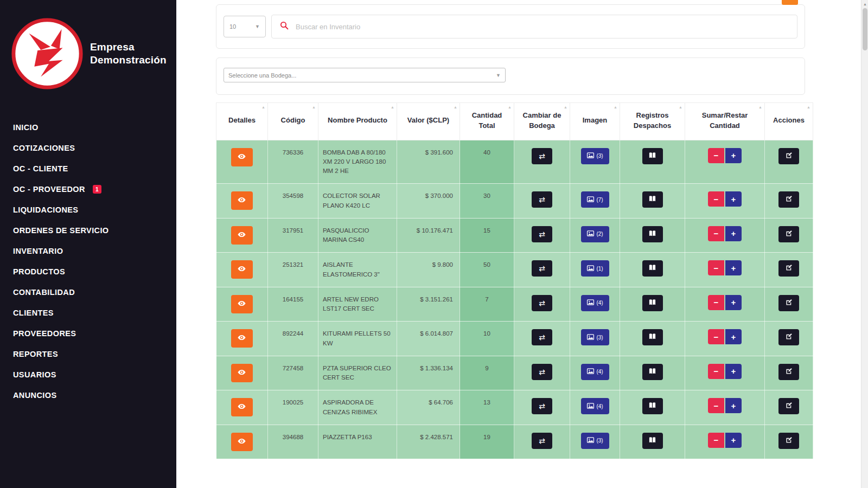 This screenshot has width=868, height=488. Describe the element at coordinates (865, 244) in the screenshot. I see `vertical-scrollbar: ▲` at that location.